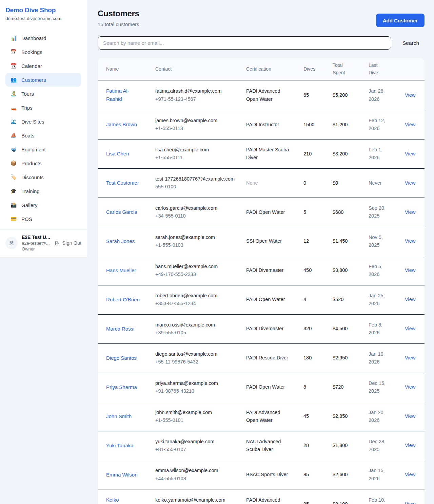 This screenshot has width=434, height=504. Describe the element at coordinates (400, 20) in the screenshot. I see `add-customer-button: Add Customer` at that location.